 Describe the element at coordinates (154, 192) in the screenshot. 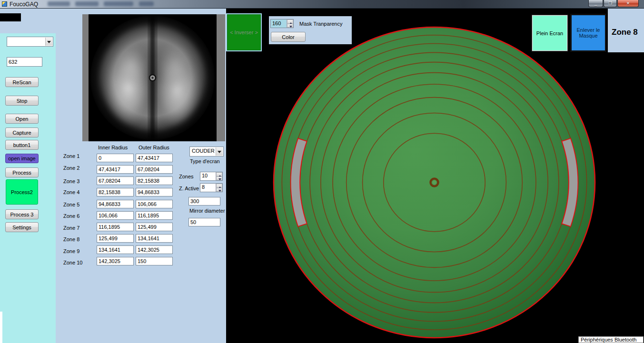

I see `zone4-outer-input` at that location.